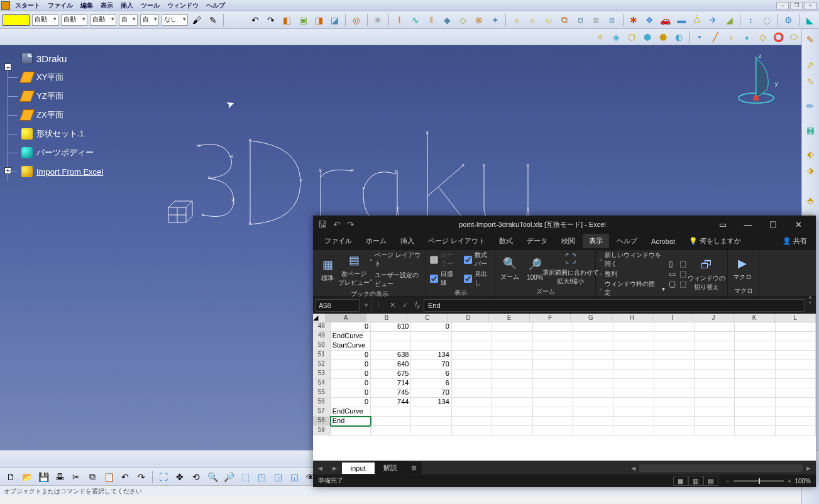 Image resolution: width=819 pixels, height=504 pixels. Describe the element at coordinates (495, 20) in the screenshot. I see `wire-g-icon: ✦` at that location.